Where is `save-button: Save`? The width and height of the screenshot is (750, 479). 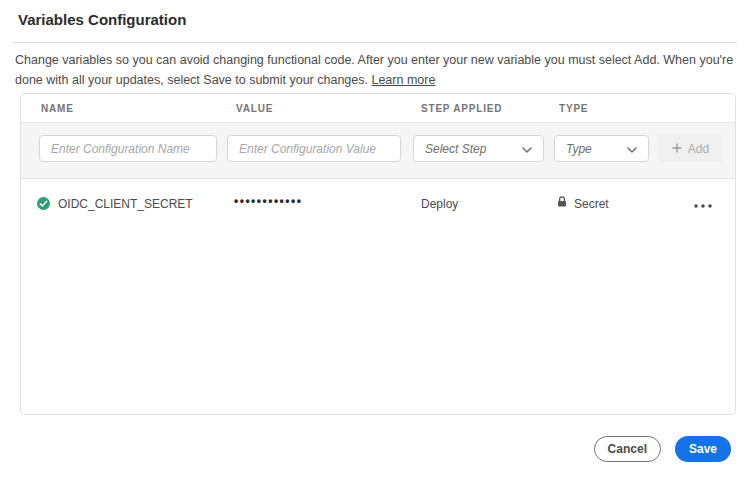 save-button: Save is located at coordinates (703, 449).